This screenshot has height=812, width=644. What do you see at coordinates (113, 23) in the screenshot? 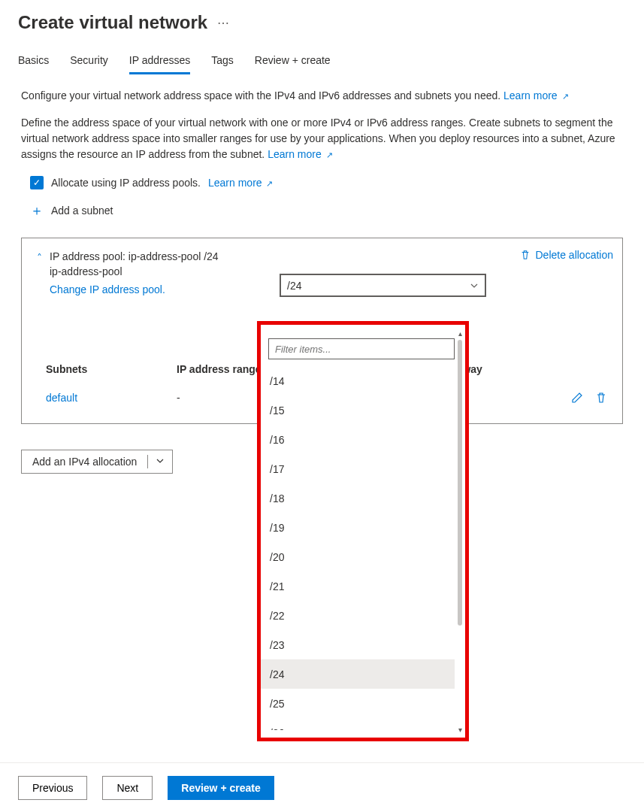
I see `page-title: Create virtual network` at bounding box center [113, 23].